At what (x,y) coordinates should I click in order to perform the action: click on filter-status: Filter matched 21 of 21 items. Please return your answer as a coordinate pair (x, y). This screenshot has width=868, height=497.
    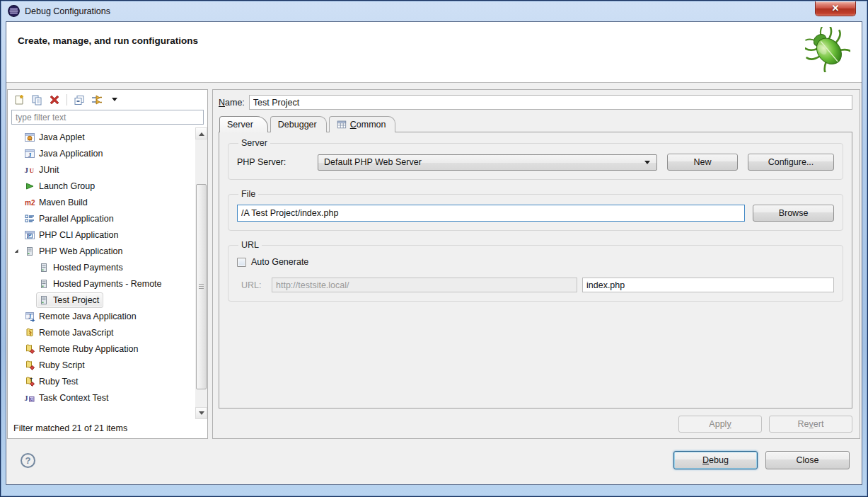
    Looking at the image, I should click on (108, 429).